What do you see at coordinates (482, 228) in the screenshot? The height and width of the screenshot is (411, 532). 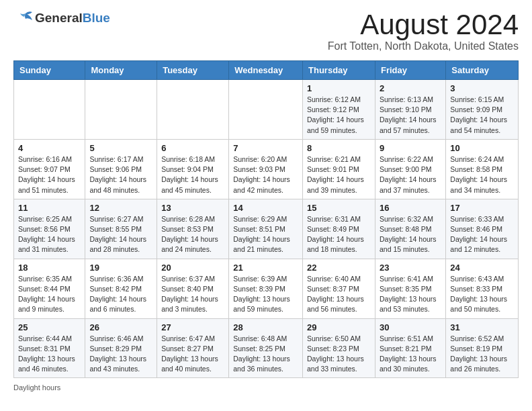 I see `calendar-cell: 17Sunrise: 6:33 AMSunset: 8:46 PMDayligh…` at bounding box center [482, 228].